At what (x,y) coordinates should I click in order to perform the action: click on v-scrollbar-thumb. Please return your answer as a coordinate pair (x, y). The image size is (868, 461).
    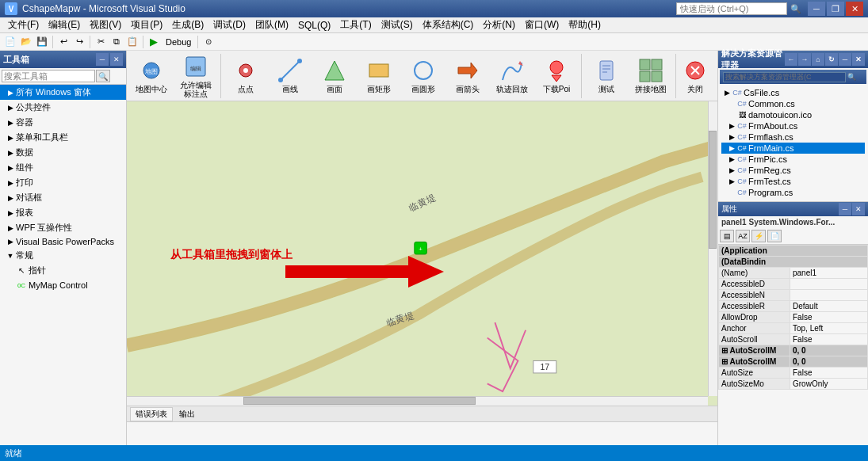
    Looking at the image, I should click on (713, 190).